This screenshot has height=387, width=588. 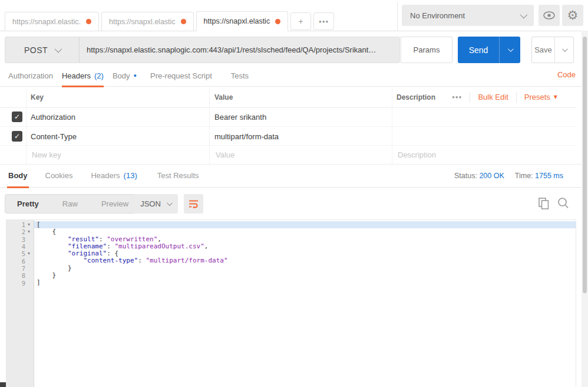 I want to click on request-tab-3-active: https://snapxl.elastic, so click(x=243, y=21).